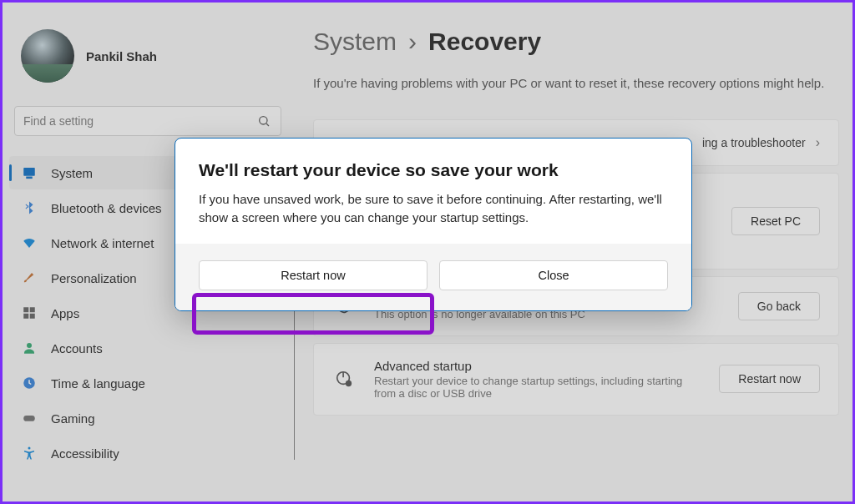  I want to click on dialog-text: If you have unsaved work, be sure to sav…, so click(433, 209).